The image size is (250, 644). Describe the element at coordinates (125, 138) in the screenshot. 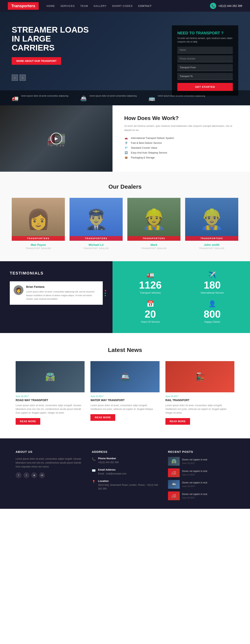

I see `how-section: 🚛 ▶ How Does We Work? Ut enim ad minima …` at that location.